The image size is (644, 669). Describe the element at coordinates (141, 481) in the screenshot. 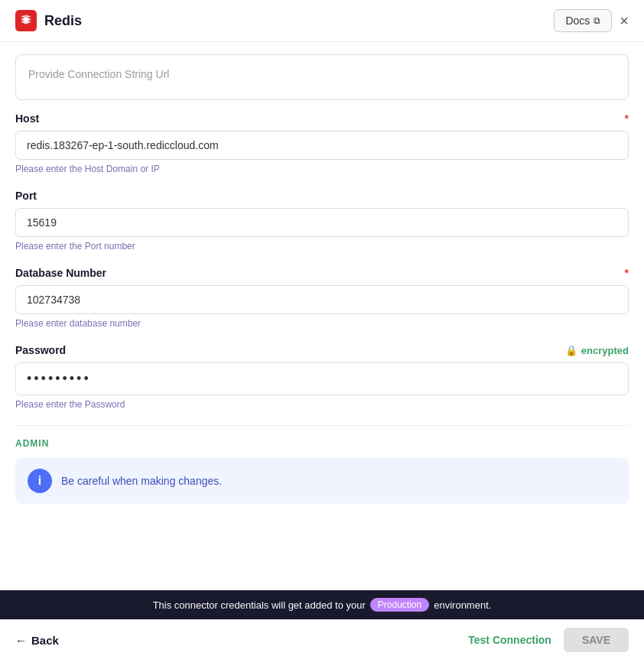

I see `warning-text: Be careful when making changes.` at that location.